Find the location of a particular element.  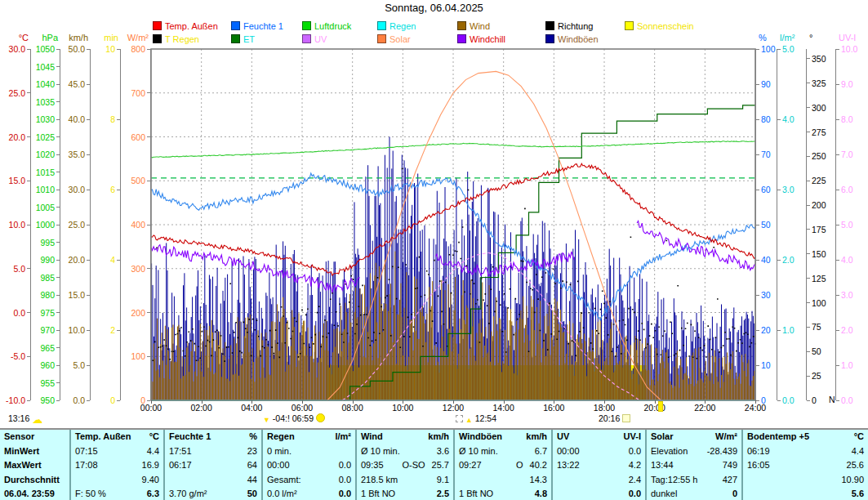

axis-label: 1045 is located at coordinates (46, 67).